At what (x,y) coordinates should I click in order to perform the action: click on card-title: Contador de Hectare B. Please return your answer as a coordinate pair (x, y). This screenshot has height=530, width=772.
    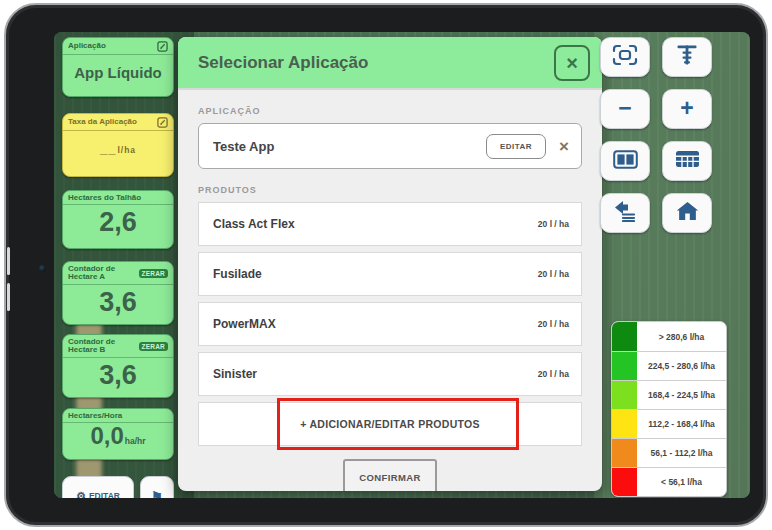
    Looking at the image, I should click on (102, 346).